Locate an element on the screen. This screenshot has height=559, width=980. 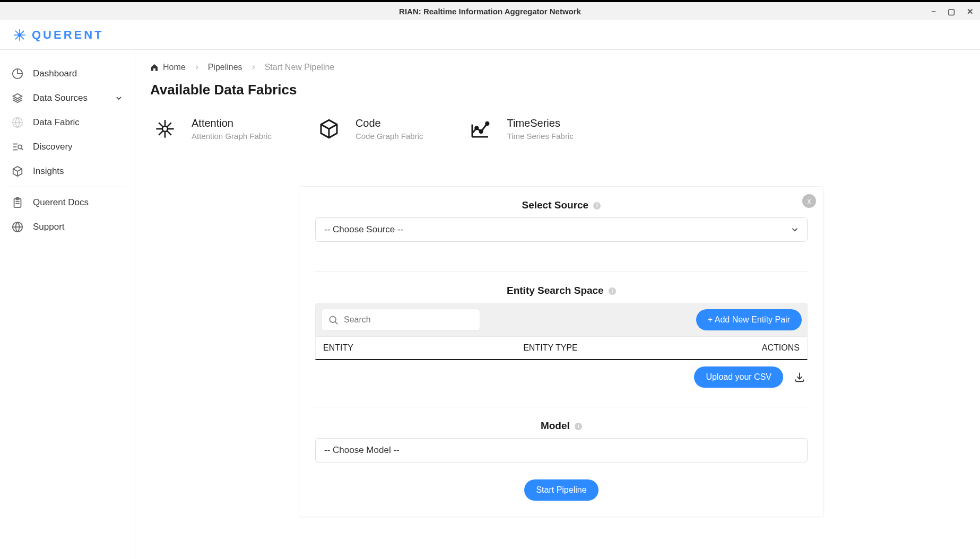
brand-bar: QUERENT is located at coordinates (490, 35).